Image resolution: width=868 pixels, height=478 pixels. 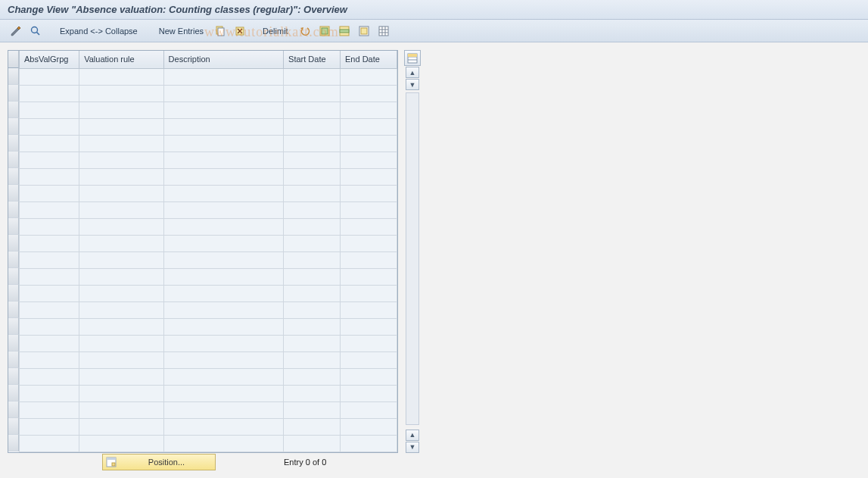 I want to click on undo-button, so click(x=305, y=31).